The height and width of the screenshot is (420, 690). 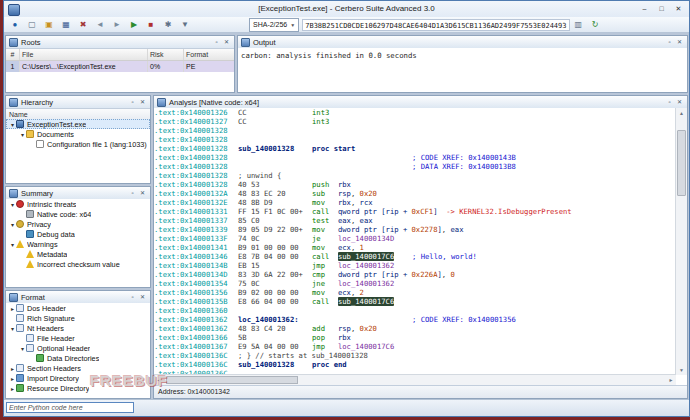 What do you see at coordinates (415, 184) in the screenshot?
I see `disasm-line: .text:0x14000132840 53push rbx` at bounding box center [415, 184].